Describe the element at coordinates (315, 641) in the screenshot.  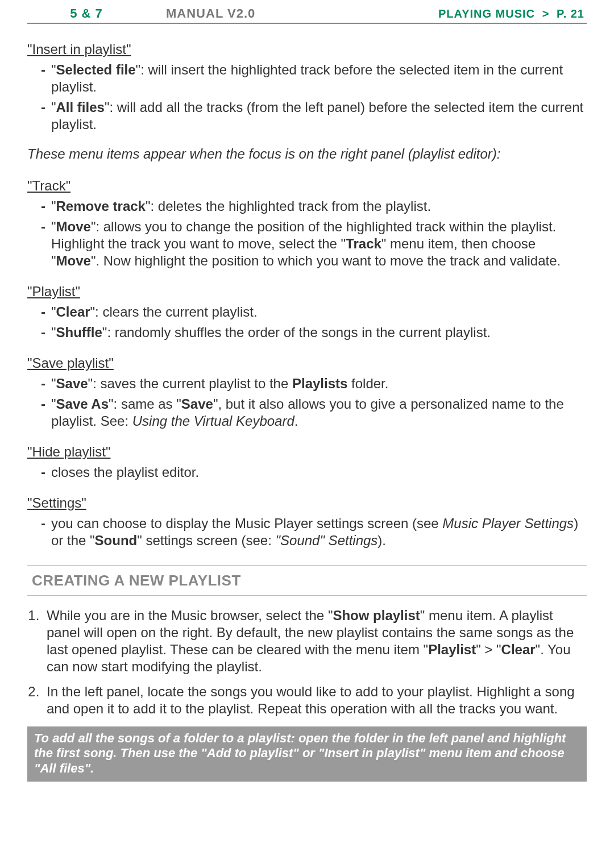
I see `step-item: While you are in the Music browser, sele…` at that location.